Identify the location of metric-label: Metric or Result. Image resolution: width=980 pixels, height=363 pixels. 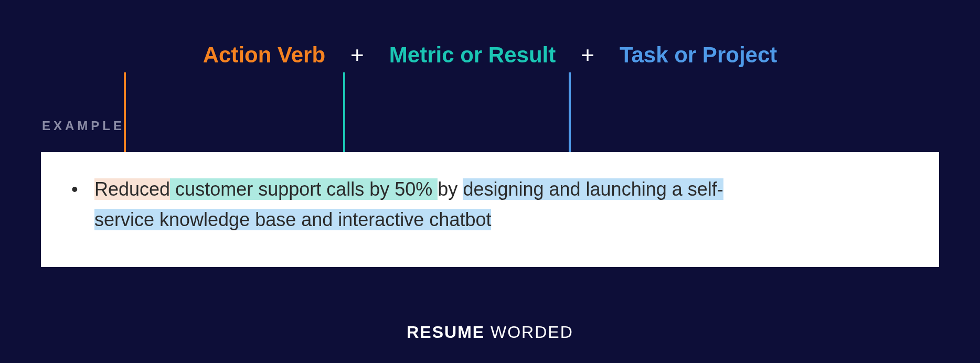
(472, 55).